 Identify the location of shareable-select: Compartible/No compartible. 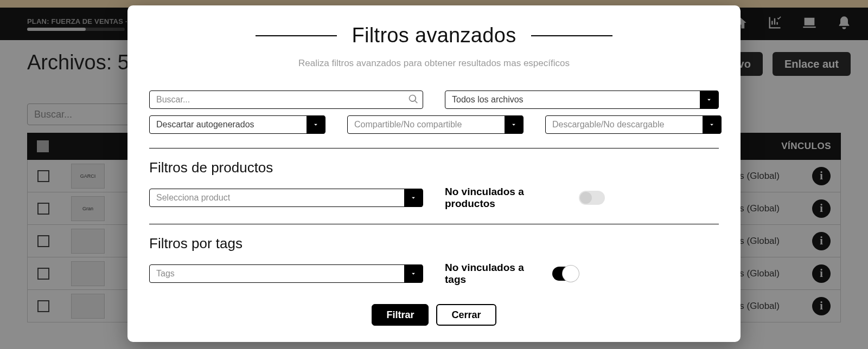
(435, 125).